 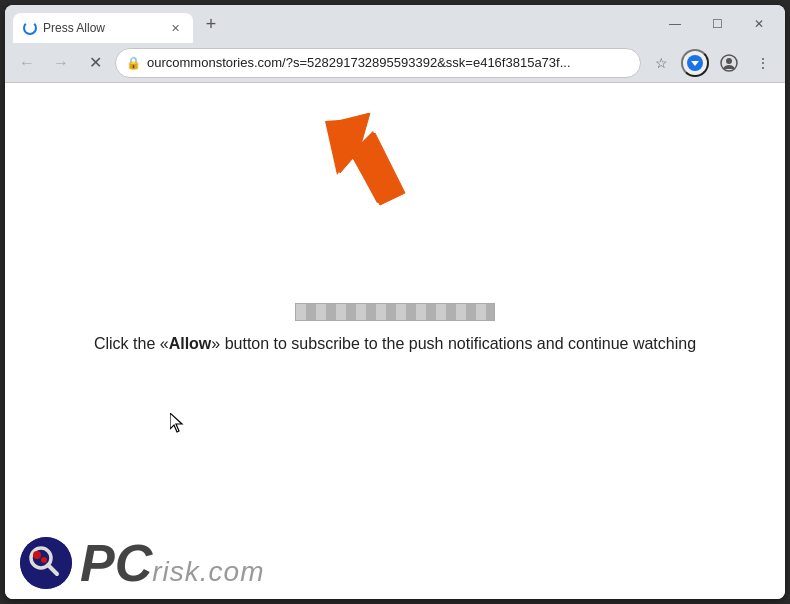 What do you see at coordinates (395, 63) in the screenshot?
I see `nav-bar: ← → ✕ 🔒 ourcommonstories.com/?s=52829173…` at bounding box center [395, 63].